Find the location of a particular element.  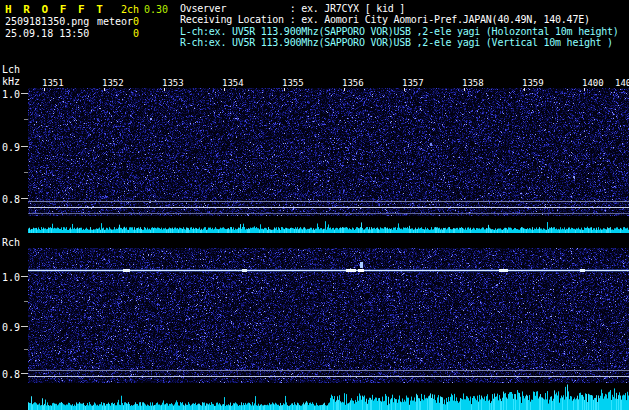

observer-info-line: Ovserver : ex. JR7CYX [ kid ] is located at coordinates (292, 8).